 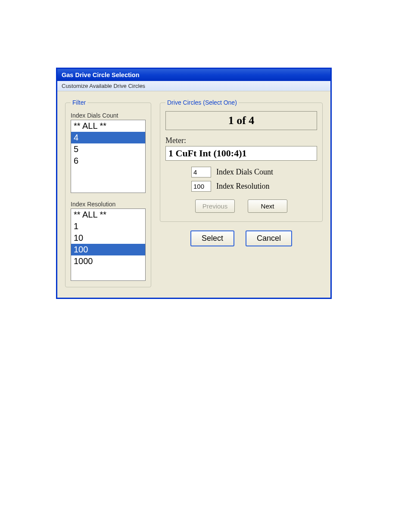 What do you see at coordinates (108, 193) in the screenshot?
I see `filter-group: Filter Index Dials Count ** ALL **456 In…` at bounding box center [108, 193].